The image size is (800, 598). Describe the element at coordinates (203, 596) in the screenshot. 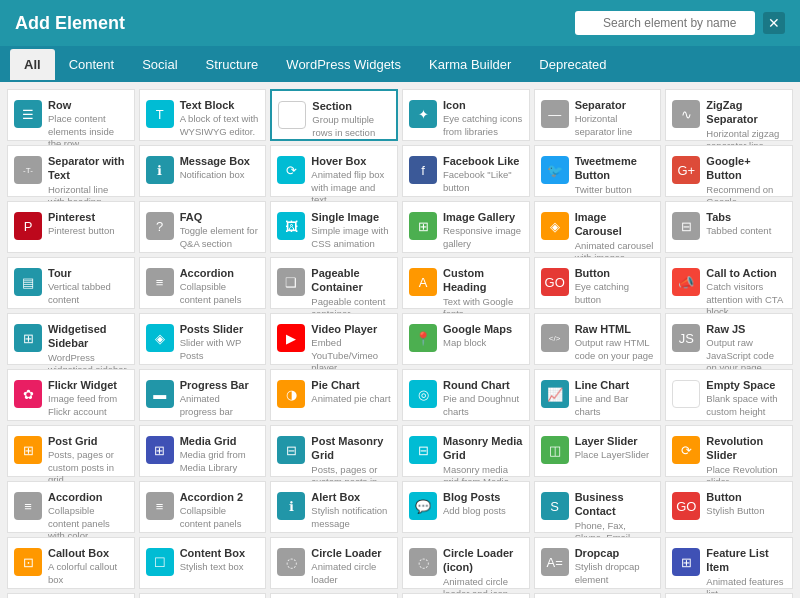

I see `element-item: HHeadingA stylish heading with subheadin…` at that location.